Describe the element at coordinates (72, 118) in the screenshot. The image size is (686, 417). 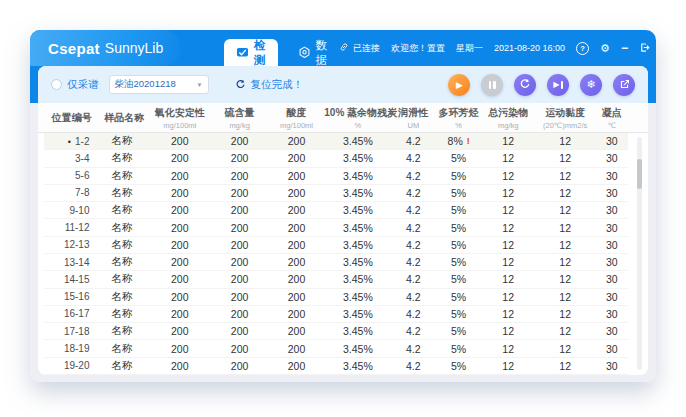
I see `column-header: 位置编号` at that location.